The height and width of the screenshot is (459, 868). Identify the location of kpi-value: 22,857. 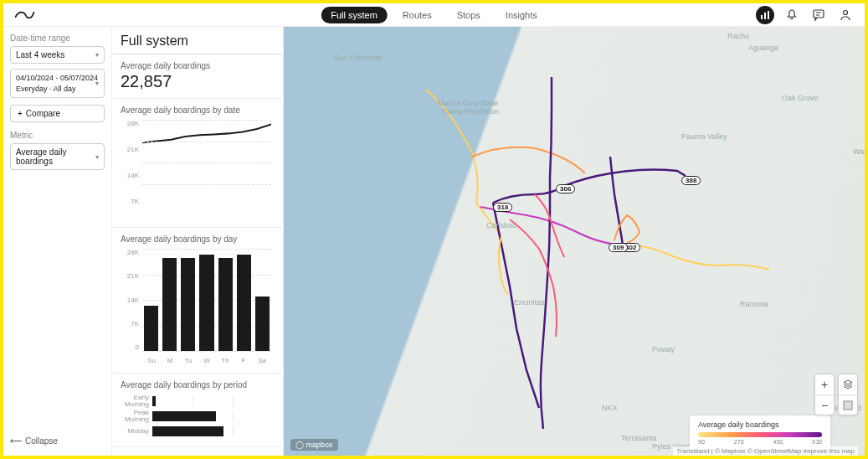
(198, 82).